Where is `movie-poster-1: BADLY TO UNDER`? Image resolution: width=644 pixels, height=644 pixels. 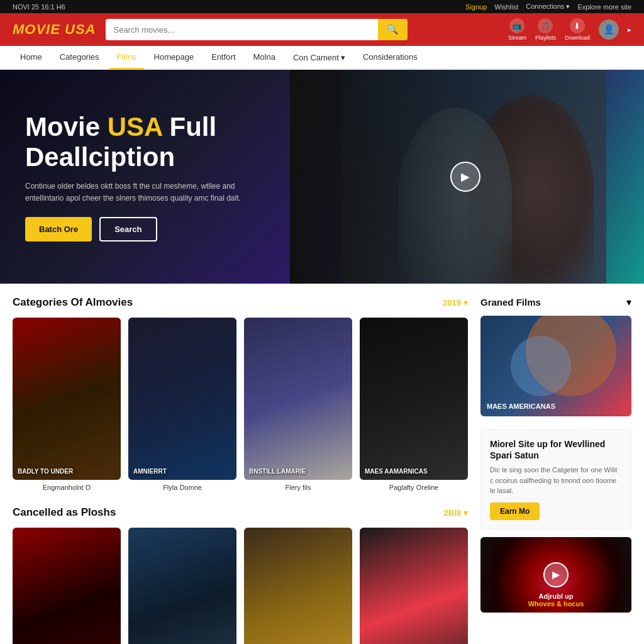 movie-poster-1: BADLY TO UNDER is located at coordinates (67, 399).